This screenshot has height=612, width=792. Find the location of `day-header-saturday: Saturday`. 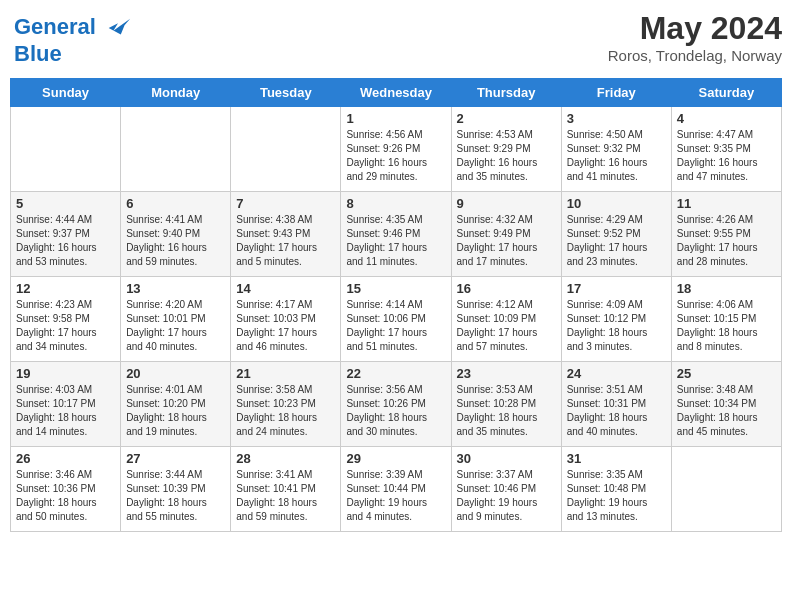

day-header-saturday: Saturday is located at coordinates (726, 93).